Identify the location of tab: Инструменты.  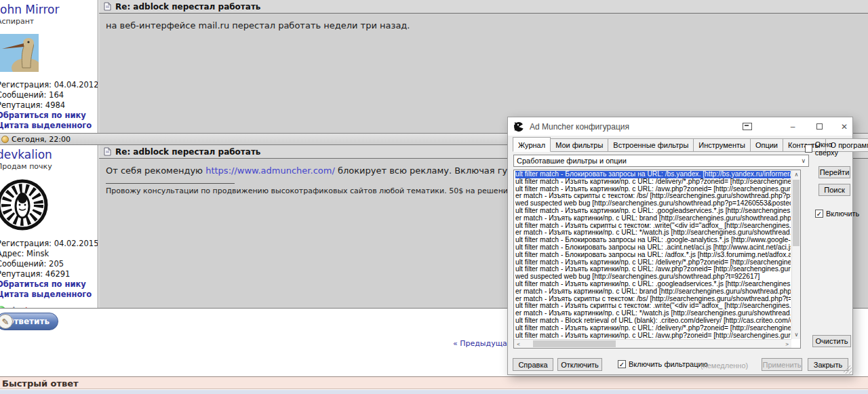
(722, 145).